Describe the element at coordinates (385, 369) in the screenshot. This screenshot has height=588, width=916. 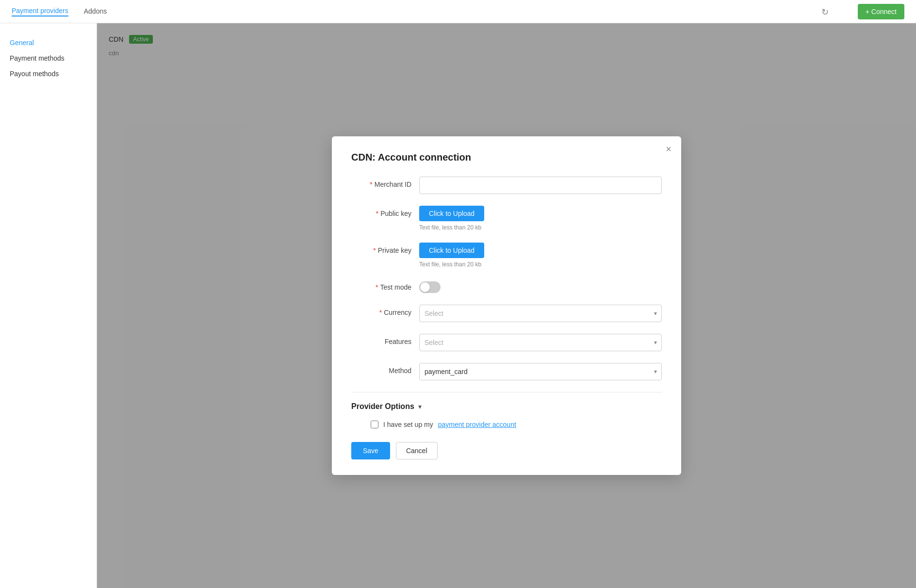
I see `method-label: Method` at that location.